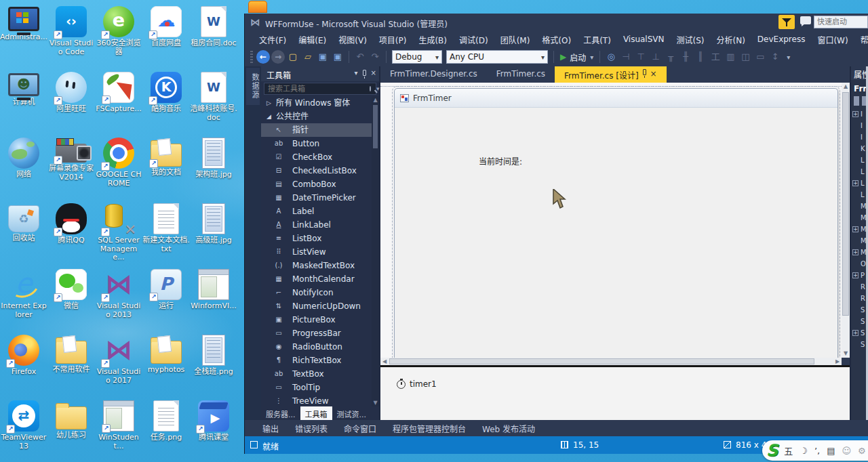 The width and height of the screenshot is (868, 462). What do you see at coordinates (806, 20) in the screenshot?
I see `feedback-icon` at bounding box center [806, 20].